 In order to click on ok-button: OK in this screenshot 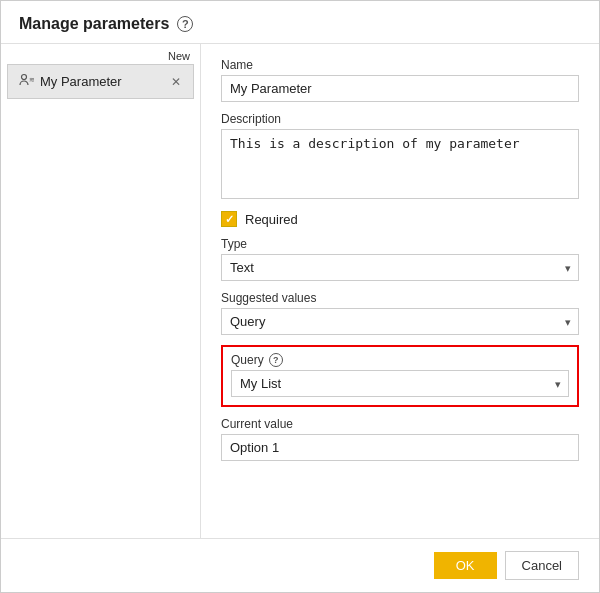, I will do `click(466, 566)`.